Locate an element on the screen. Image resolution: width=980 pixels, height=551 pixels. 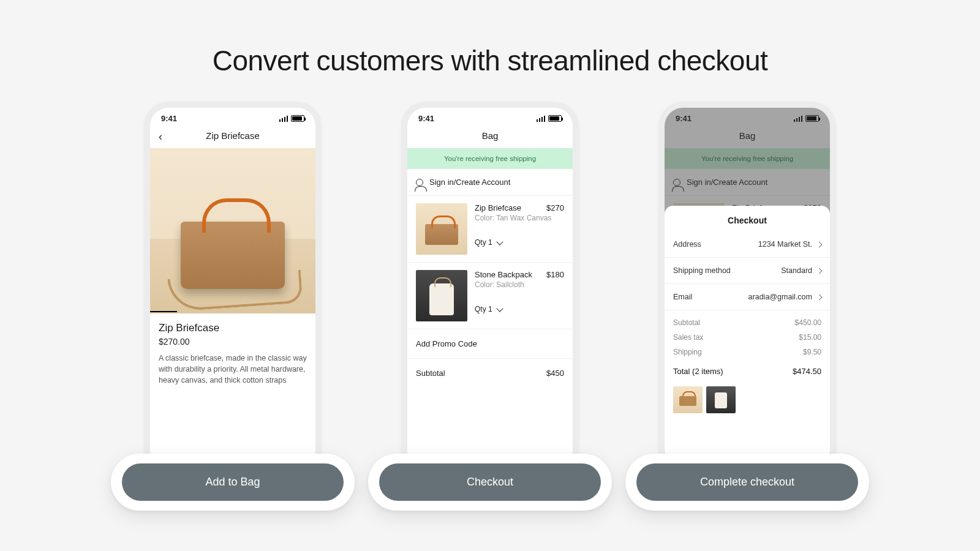
product-title: Zip Briefcase is located at coordinates (233, 328).